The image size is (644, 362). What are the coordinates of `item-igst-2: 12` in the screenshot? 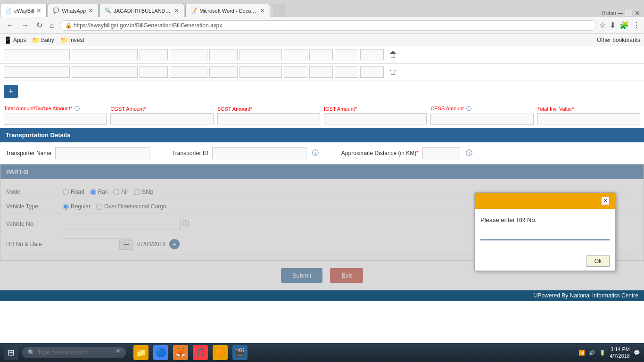 It's located at (347, 72).